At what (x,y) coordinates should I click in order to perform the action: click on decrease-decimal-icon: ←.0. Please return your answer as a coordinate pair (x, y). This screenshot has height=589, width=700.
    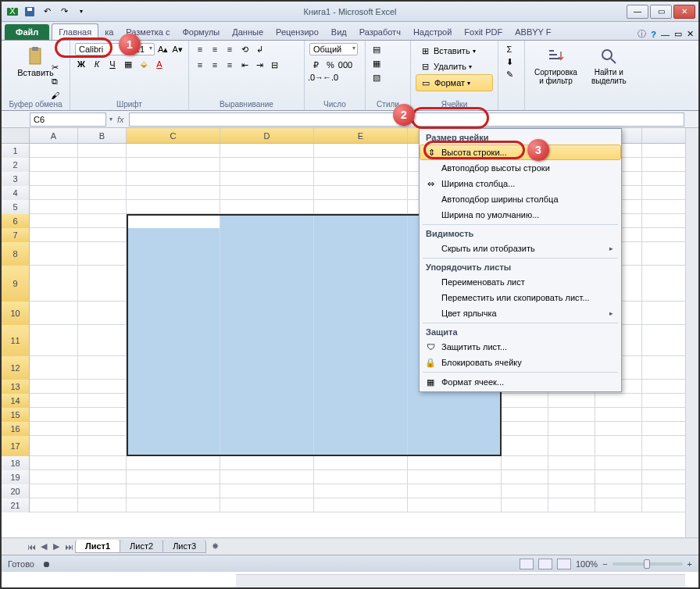
    Looking at the image, I should click on (330, 77).